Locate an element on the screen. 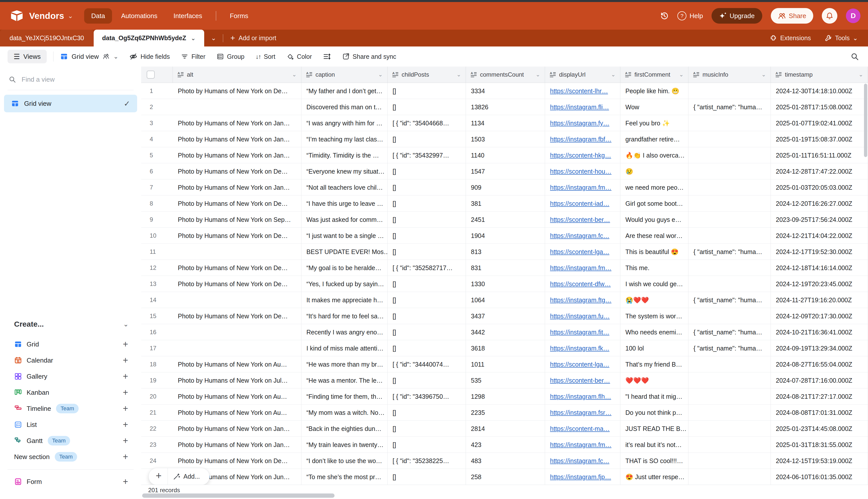 The height and width of the screenshot is (499, 868). column-header-childPosts: AchildPosts⌄ is located at coordinates (427, 75).